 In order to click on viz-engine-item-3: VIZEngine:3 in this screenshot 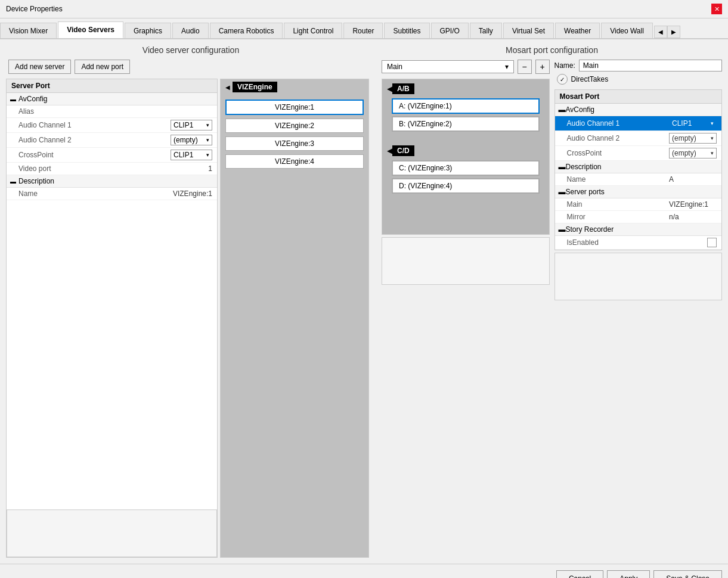, I will do `click(295, 144)`.